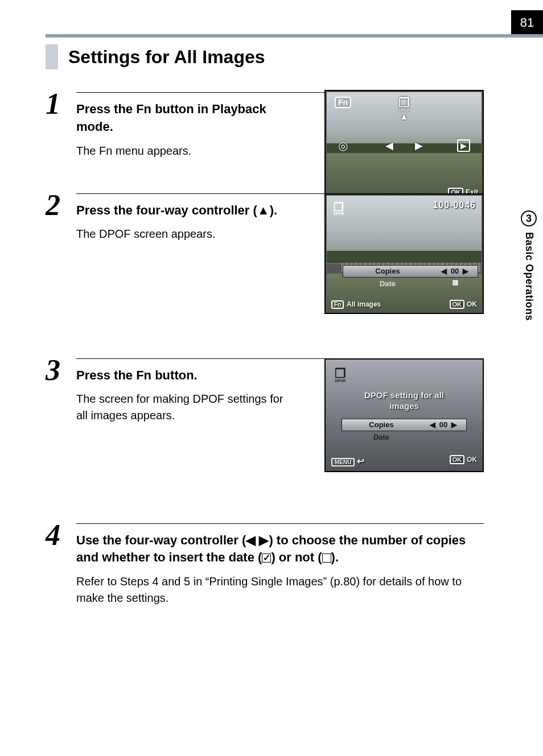 The width and height of the screenshot is (543, 756). What do you see at coordinates (61, 424) in the screenshot?
I see `step-number: 3` at bounding box center [61, 424].